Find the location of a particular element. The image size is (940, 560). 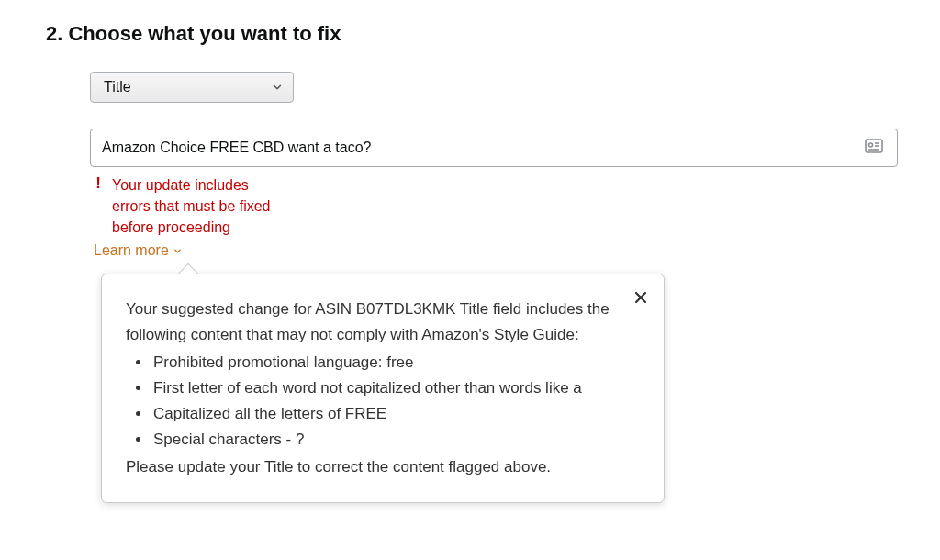

popover-outro: Please update your Title to correct the … is located at coordinates (374, 467).